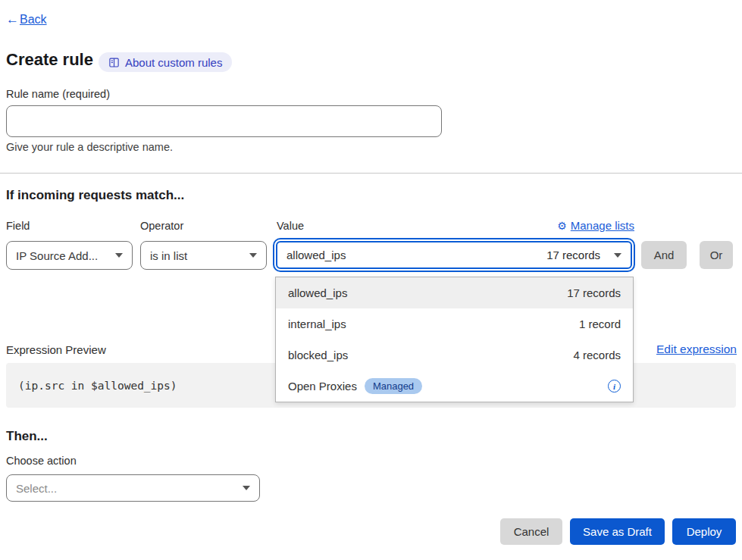  What do you see at coordinates (323, 386) in the screenshot?
I see `list-item-name: Open Proxies` at bounding box center [323, 386].